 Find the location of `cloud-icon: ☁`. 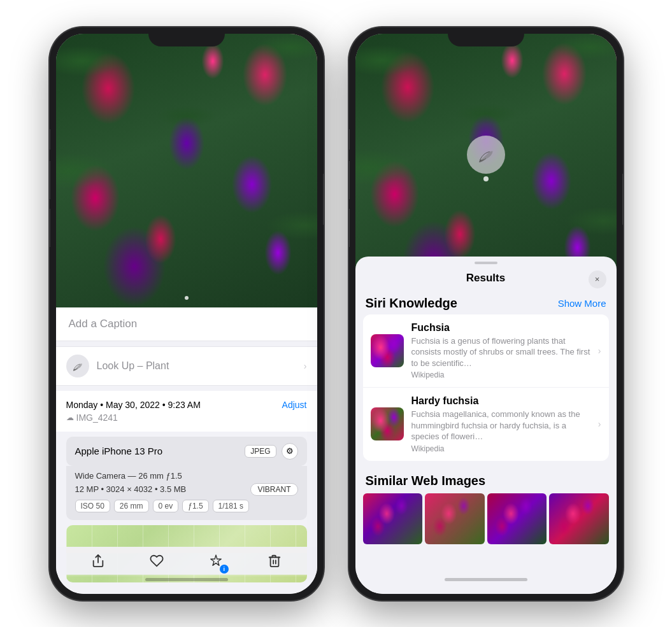

cloud-icon: ☁ is located at coordinates (70, 418).